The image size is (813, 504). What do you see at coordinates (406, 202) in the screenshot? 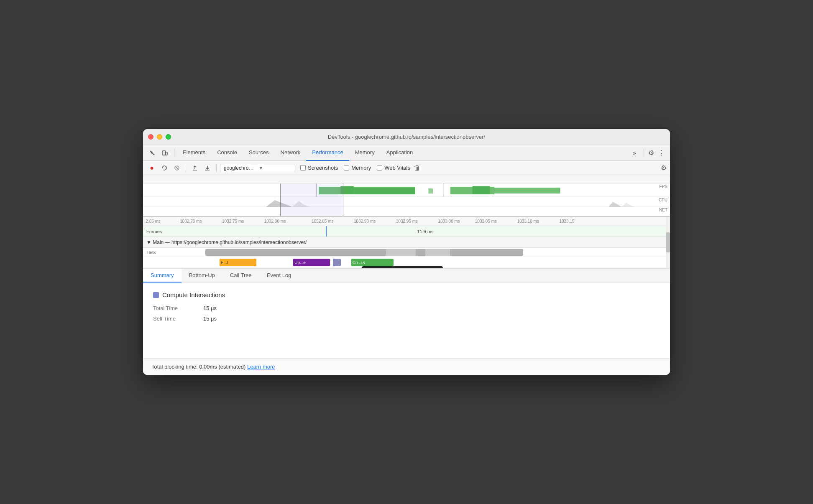
I see `cpu-chart` at bounding box center [406, 202].